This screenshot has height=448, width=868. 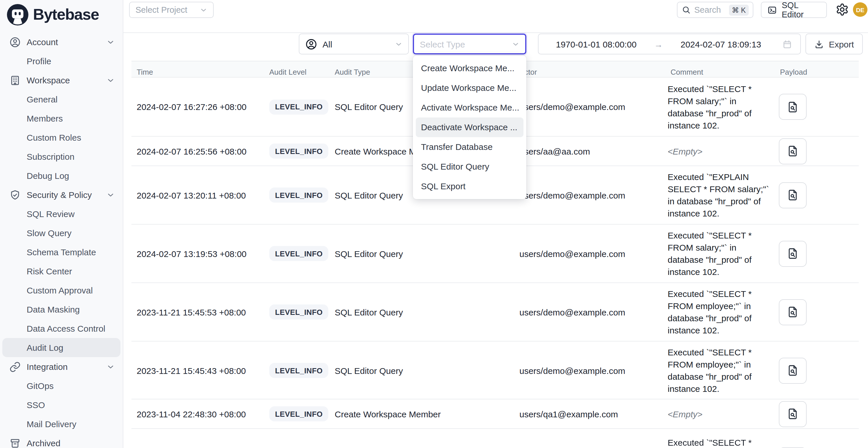 I want to click on search-input: Search ⌘ K, so click(x=715, y=10).